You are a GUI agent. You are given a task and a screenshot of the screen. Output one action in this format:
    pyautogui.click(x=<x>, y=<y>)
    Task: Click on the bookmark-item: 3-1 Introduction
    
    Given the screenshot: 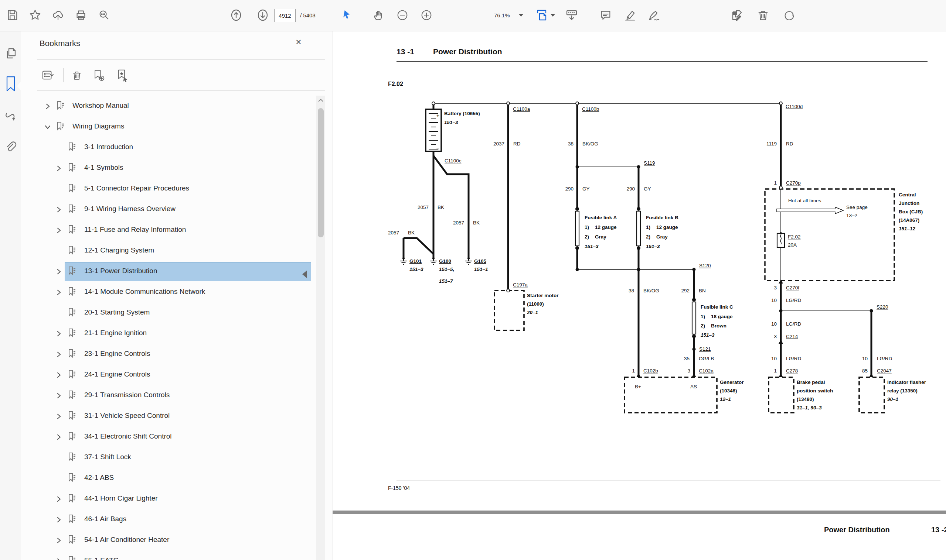 What is the action you would take?
    pyautogui.click(x=168, y=147)
    